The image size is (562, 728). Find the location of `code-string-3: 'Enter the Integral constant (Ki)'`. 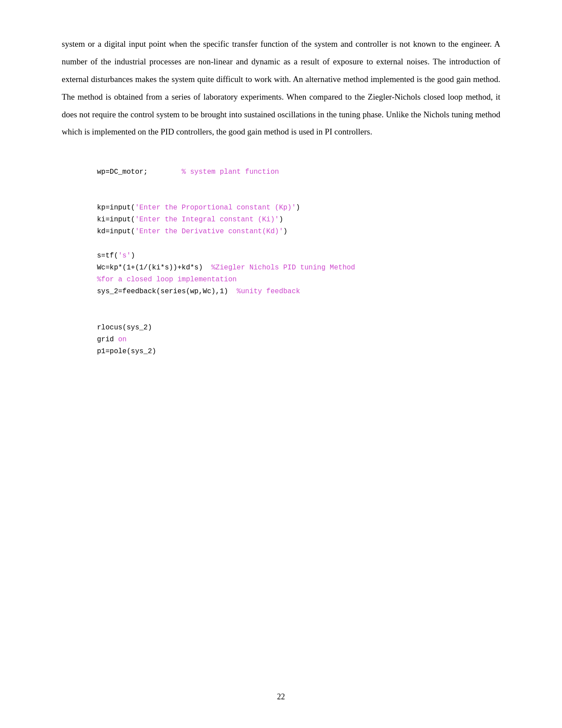

code-string-3: 'Enter the Integral constant (Ki)' is located at coordinates (207, 220).